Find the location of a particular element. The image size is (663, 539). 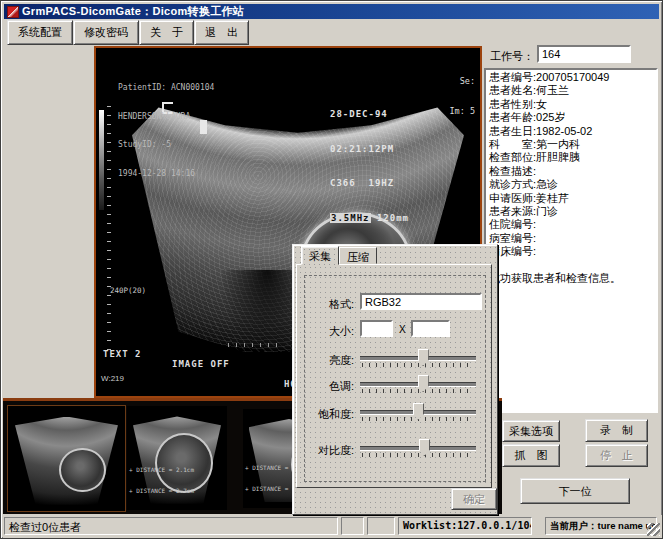

distance-caption: + DISTANCE = 2.1cm + DISTANCE = 2.7cm is located at coordinates (162, 480).